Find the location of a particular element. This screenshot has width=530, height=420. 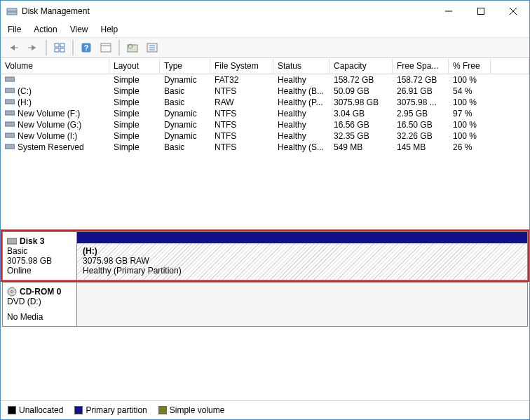

menu-action: Action is located at coordinates (45, 29).